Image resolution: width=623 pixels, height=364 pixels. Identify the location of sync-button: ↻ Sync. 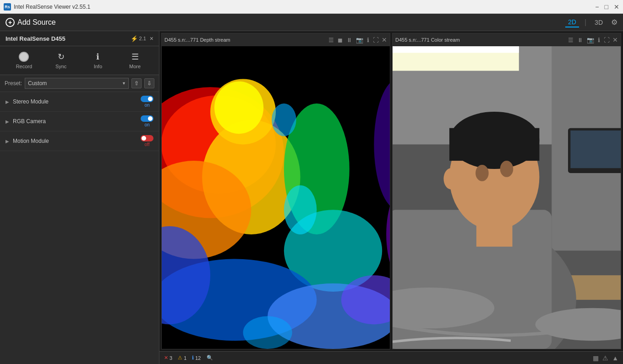
(61, 60).